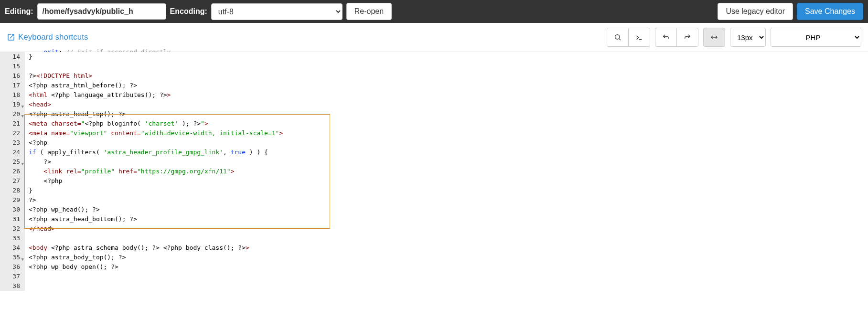  What do you see at coordinates (11, 171) in the screenshot?
I see `line-number: 26` at bounding box center [11, 171].